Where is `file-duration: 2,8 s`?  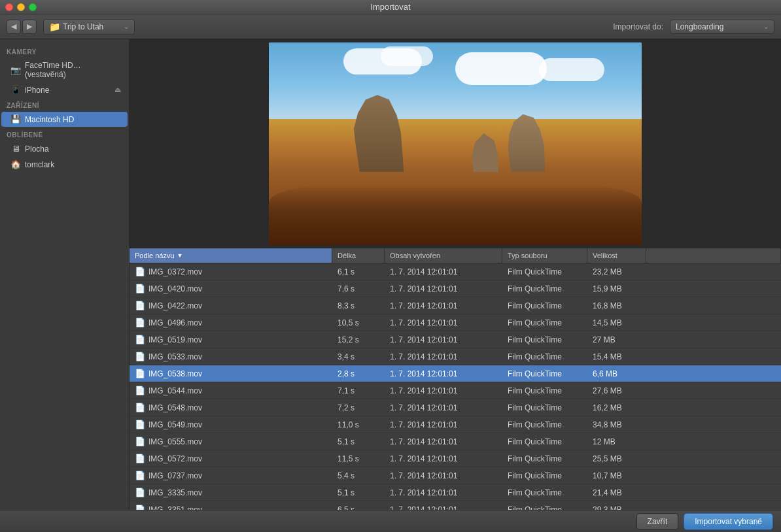
file-duration: 2,8 s is located at coordinates (358, 374).